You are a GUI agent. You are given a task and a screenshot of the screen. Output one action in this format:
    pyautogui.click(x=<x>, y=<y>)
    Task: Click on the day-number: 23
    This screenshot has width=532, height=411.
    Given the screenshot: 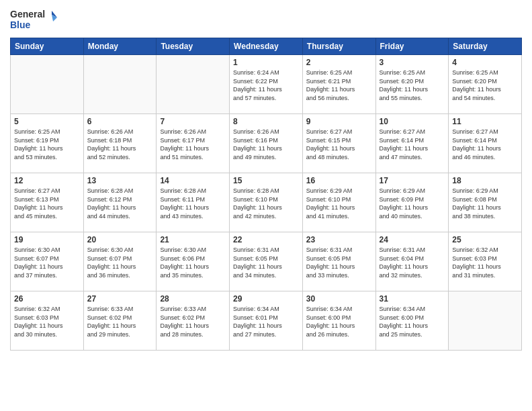 What is the action you would take?
    pyautogui.click(x=339, y=240)
    